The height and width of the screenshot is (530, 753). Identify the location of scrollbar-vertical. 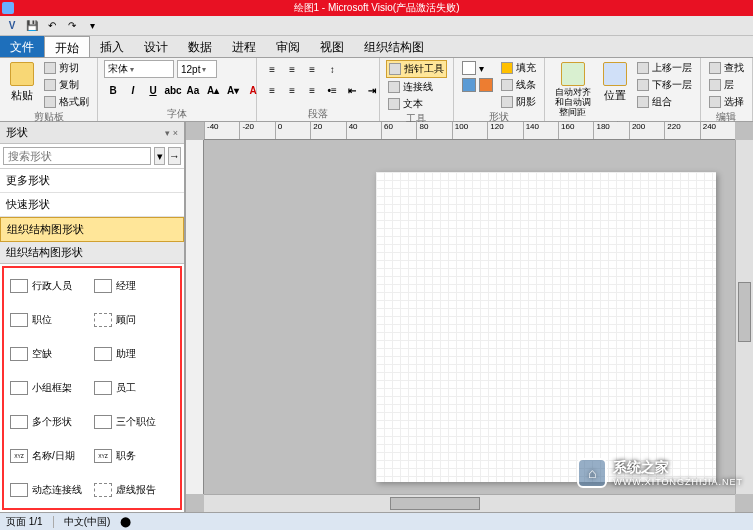
(744, 317).